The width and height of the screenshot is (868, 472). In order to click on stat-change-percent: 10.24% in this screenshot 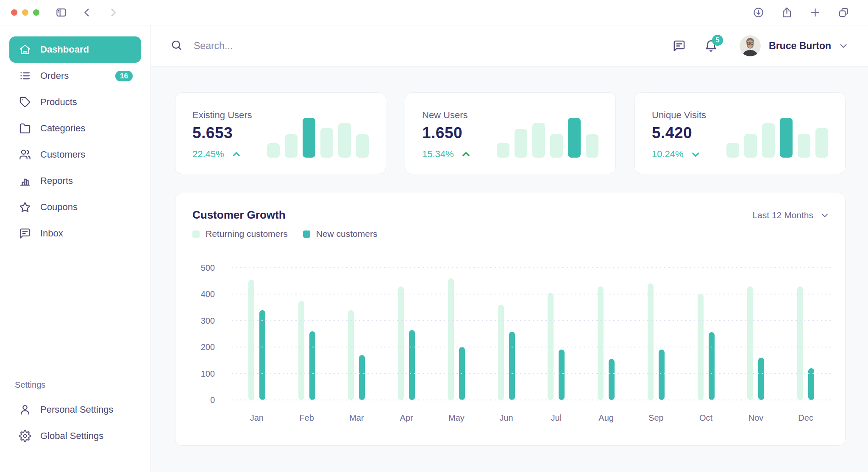, I will do `click(668, 154)`.